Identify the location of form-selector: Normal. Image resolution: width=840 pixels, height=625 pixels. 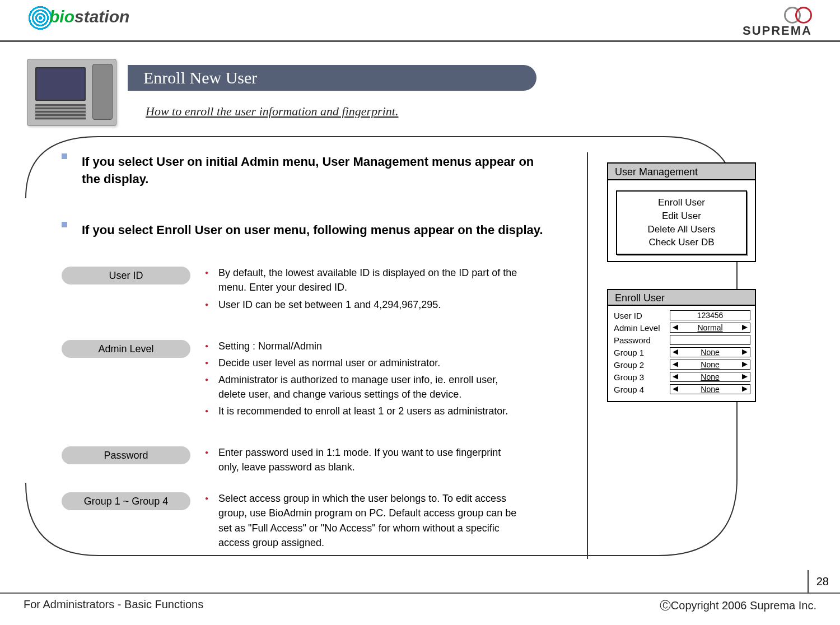
(710, 328).